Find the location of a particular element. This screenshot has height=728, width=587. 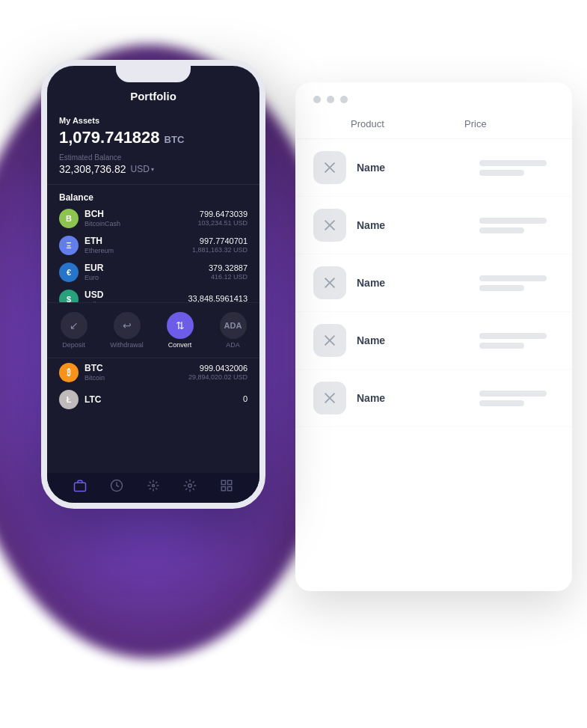

estimated-value: 32,308,736.82 USD ▾ is located at coordinates (153, 169).